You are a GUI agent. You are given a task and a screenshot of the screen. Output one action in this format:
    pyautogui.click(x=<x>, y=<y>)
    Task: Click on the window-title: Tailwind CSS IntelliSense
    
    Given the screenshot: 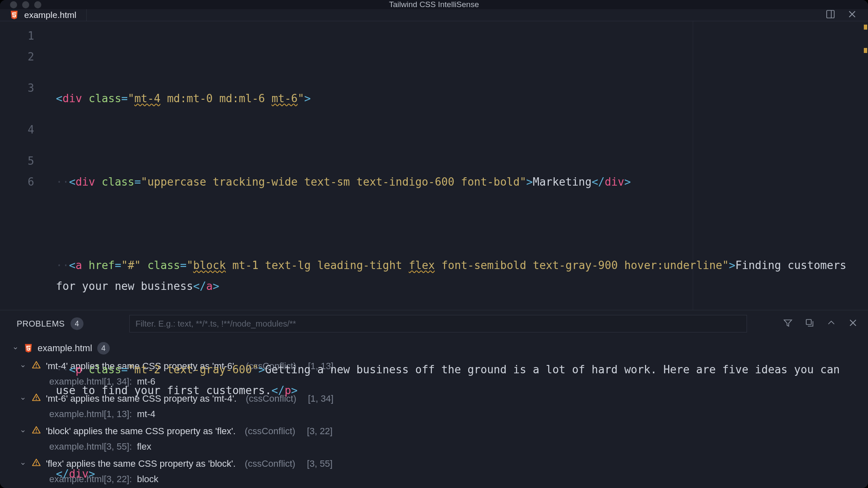 What is the action you would take?
    pyautogui.click(x=434, y=5)
    